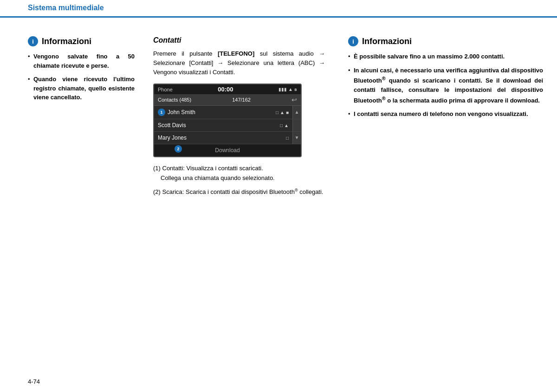 Image resolution: width=557 pixels, height=392 pixels. I want to click on note-2: (2) Scarica: Scarica i contatti dai disp…, so click(239, 192).